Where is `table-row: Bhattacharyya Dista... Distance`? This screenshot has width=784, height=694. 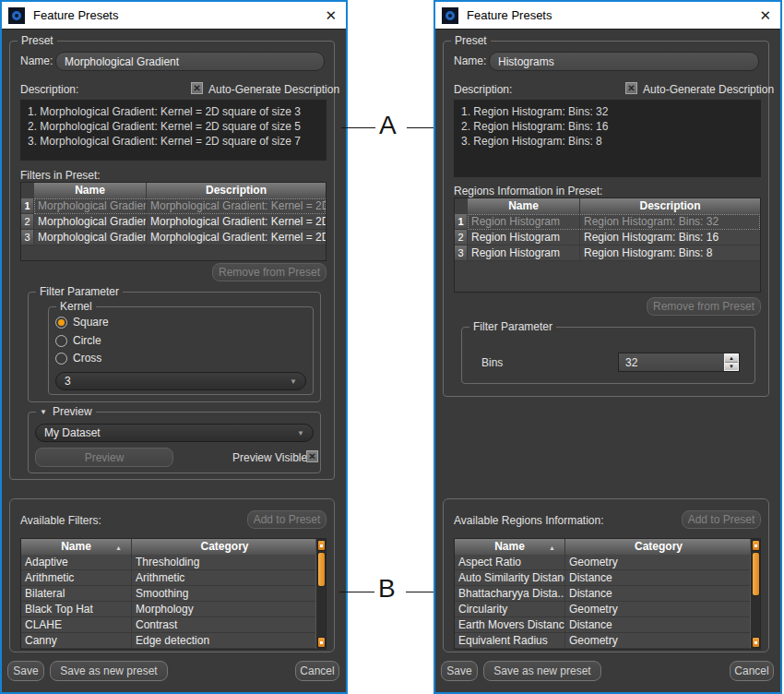
table-row: Bhattacharyya Dista... Distance is located at coordinates (603, 594).